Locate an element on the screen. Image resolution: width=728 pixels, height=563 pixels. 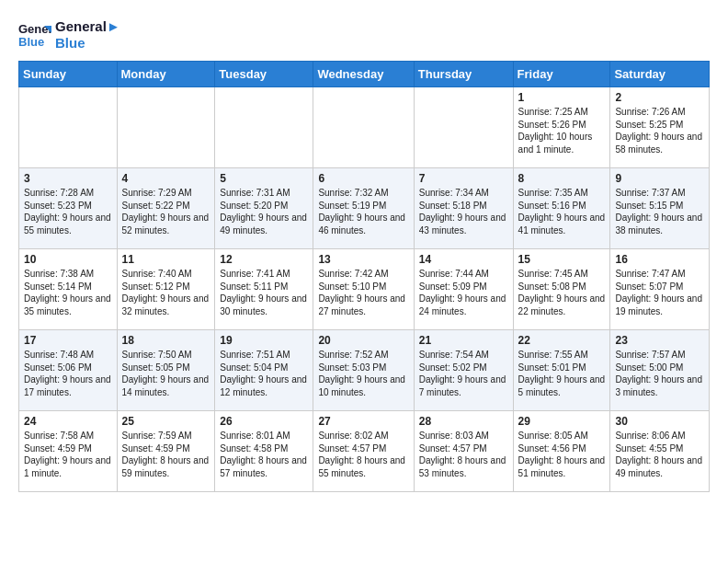
day-info: Sunrise: 8:05 AM Sunset: 4:56 PM Dayligh… is located at coordinates (563, 454).